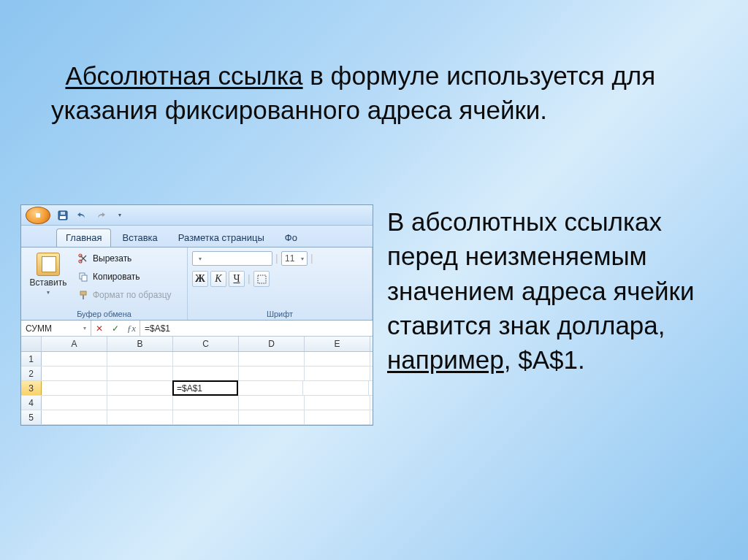  What do you see at coordinates (545, 359) in the screenshot?
I see `para2-t2: , $A$1.` at bounding box center [545, 359].